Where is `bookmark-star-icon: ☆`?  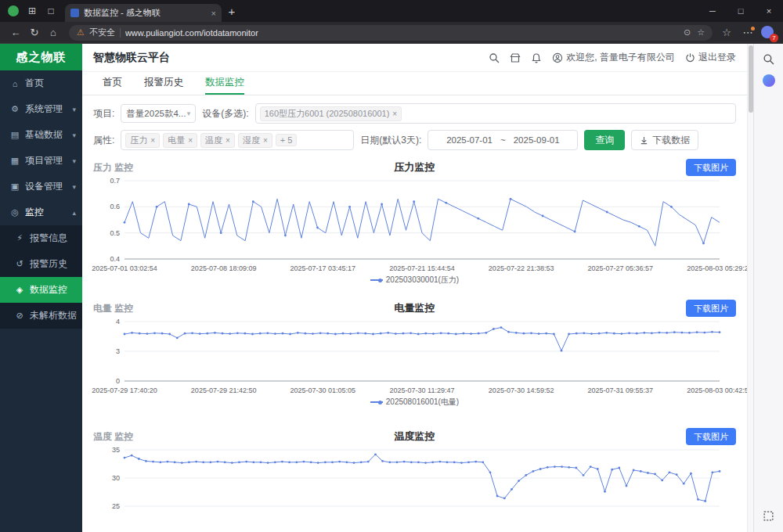
bookmark-star-icon: ☆ is located at coordinates (701, 33).